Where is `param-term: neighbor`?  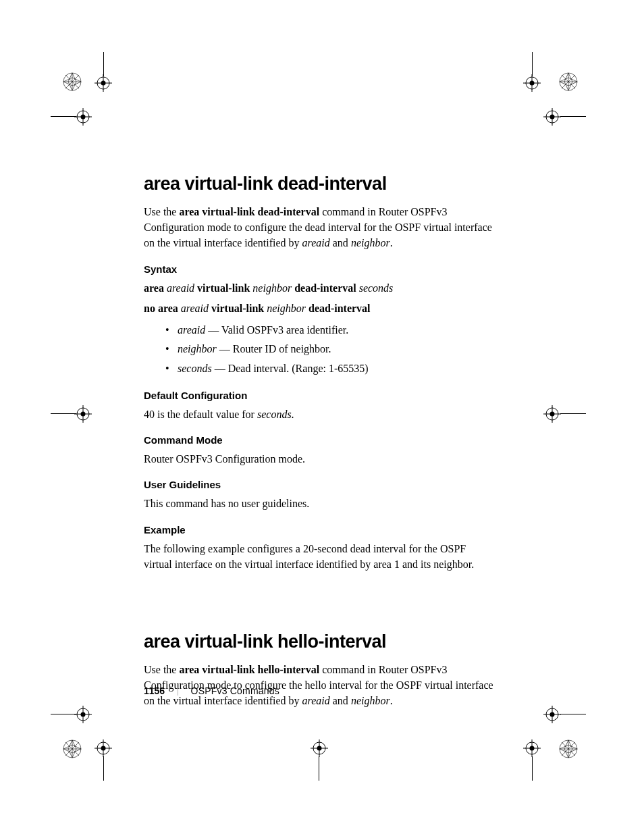 param-term: neighbor is located at coordinates (197, 348).